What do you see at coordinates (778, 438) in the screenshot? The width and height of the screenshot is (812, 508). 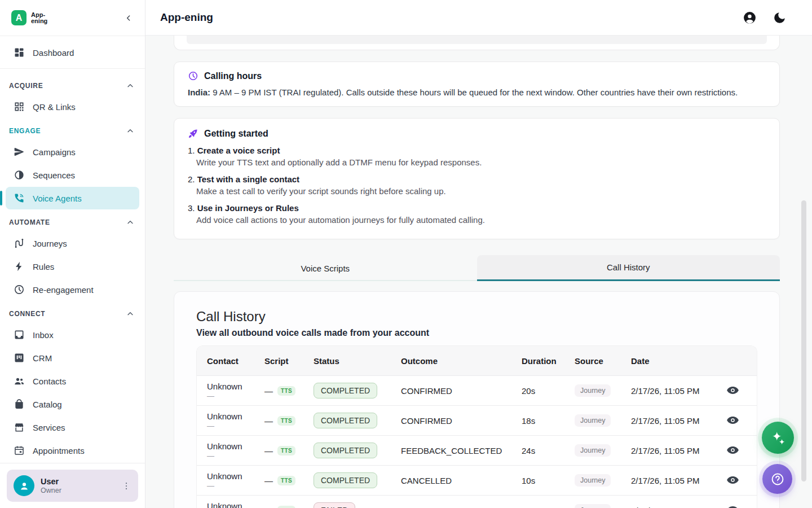 I see `ai-assistant-button` at bounding box center [778, 438].